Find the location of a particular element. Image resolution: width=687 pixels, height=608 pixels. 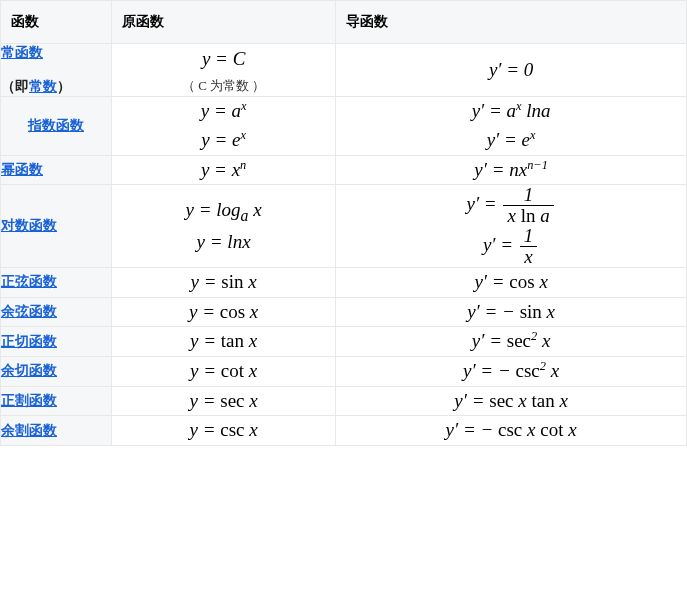

link-cotangent: 余切函数 is located at coordinates (29, 370).